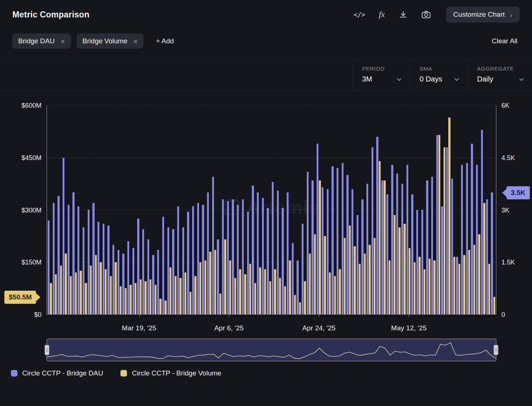  I want to click on aggregate-dropdown: AGGREGATE Daily, so click(500, 75).